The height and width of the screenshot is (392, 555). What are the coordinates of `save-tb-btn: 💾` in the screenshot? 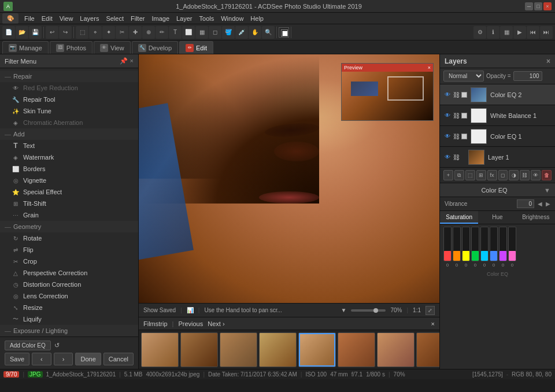 It's located at (35, 32).